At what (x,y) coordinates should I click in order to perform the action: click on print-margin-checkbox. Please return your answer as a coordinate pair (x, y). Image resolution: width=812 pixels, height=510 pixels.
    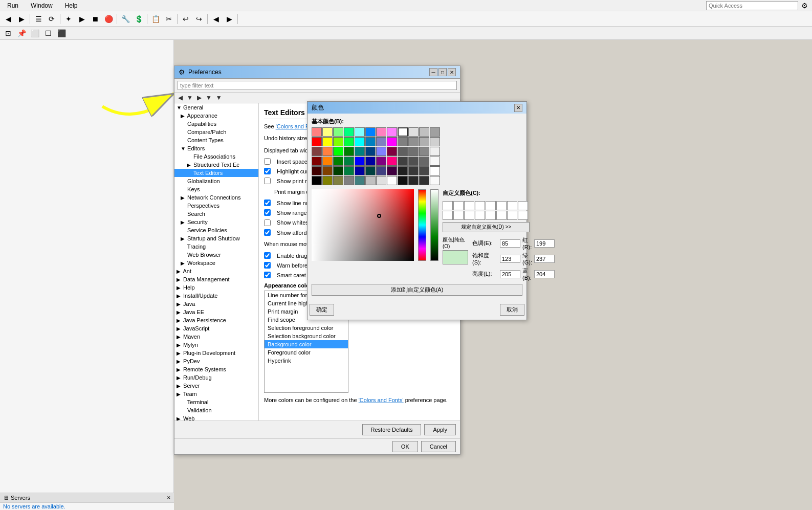
    Looking at the image, I should click on (267, 181).